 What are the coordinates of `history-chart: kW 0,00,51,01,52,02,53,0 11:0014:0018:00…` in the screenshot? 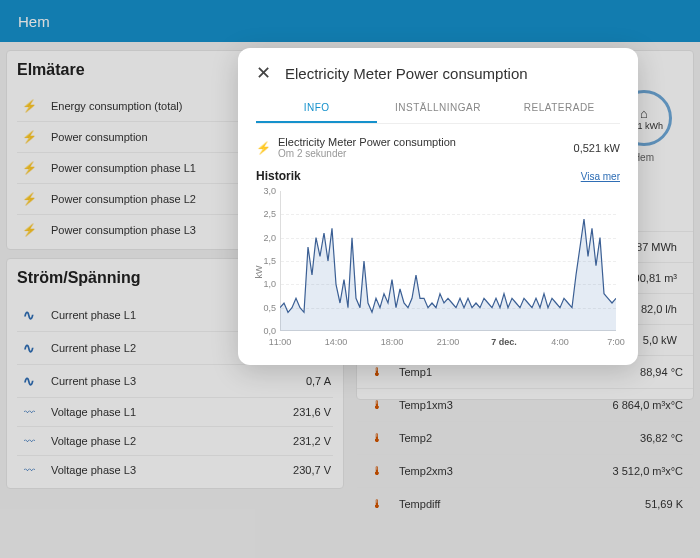 It's located at (438, 267).